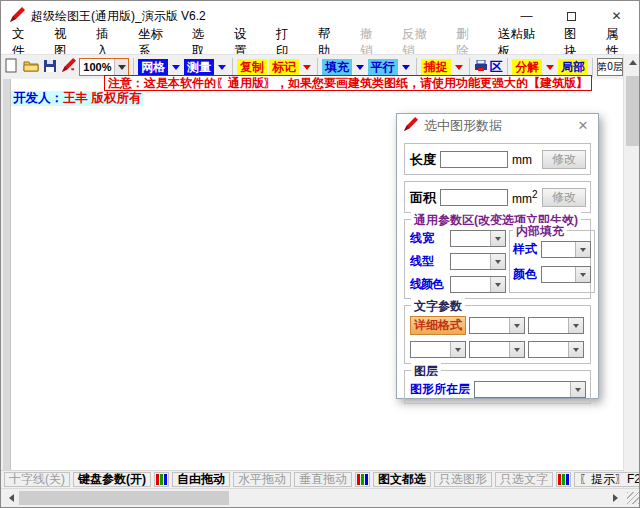  What do you see at coordinates (438, 326) in the screenshot?
I see `detail-format-button: 详细格式` at bounding box center [438, 326].